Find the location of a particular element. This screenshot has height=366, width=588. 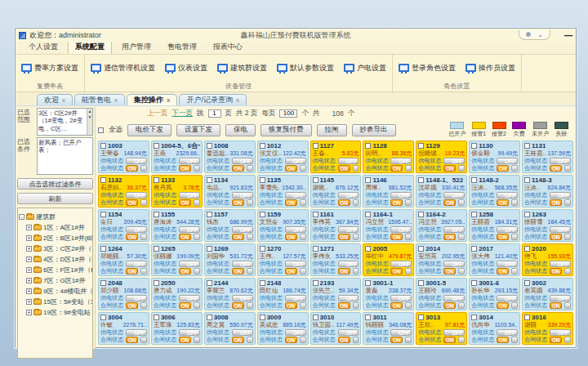

ribbon-button-2-4: 默认参数设置 is located at coordinates (305, 69).